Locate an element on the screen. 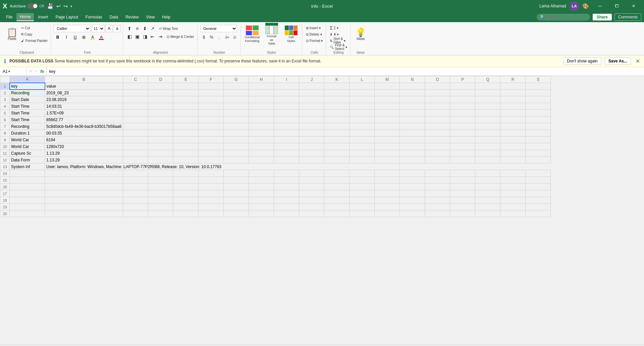 The height and width of the screenshot is (346, 644). cell-F3 is located at coordinates (211, 100).